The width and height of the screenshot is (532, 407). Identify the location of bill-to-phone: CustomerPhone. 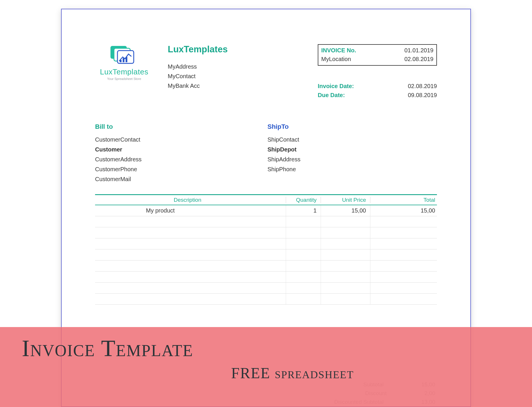
(180, 169).